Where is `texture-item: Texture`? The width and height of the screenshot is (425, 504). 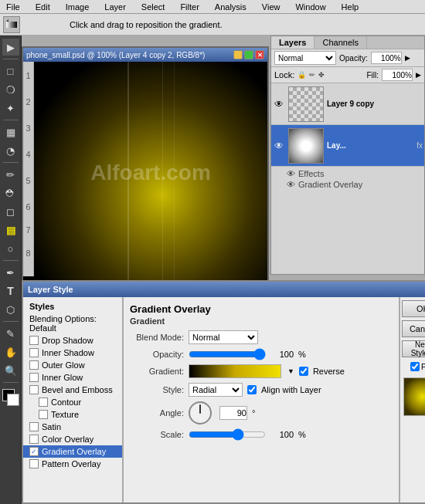 texture-item: Texture is located at coordinates (73, 414).